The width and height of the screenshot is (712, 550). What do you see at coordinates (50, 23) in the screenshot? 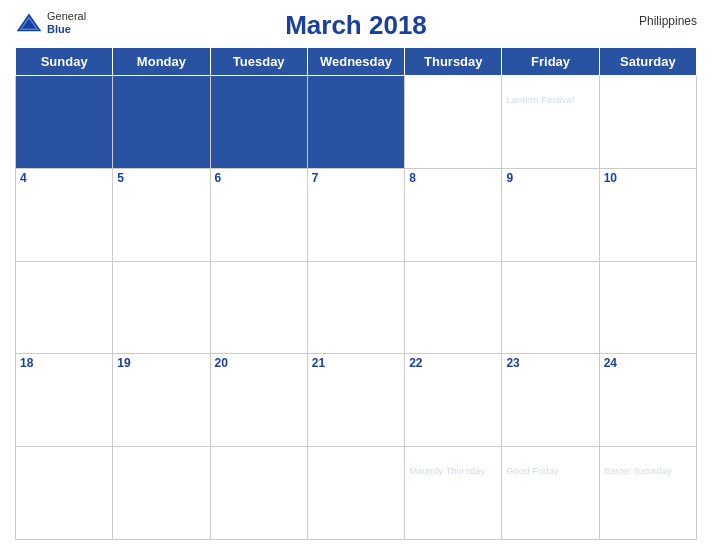
I see `logo-area: General Blue` at bounding box center [50, 23].